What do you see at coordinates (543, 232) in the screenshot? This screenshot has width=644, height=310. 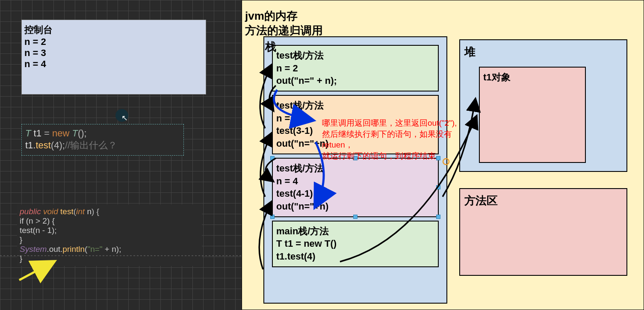 I see `method-area: 方法区` at bounding box center [543, 232].